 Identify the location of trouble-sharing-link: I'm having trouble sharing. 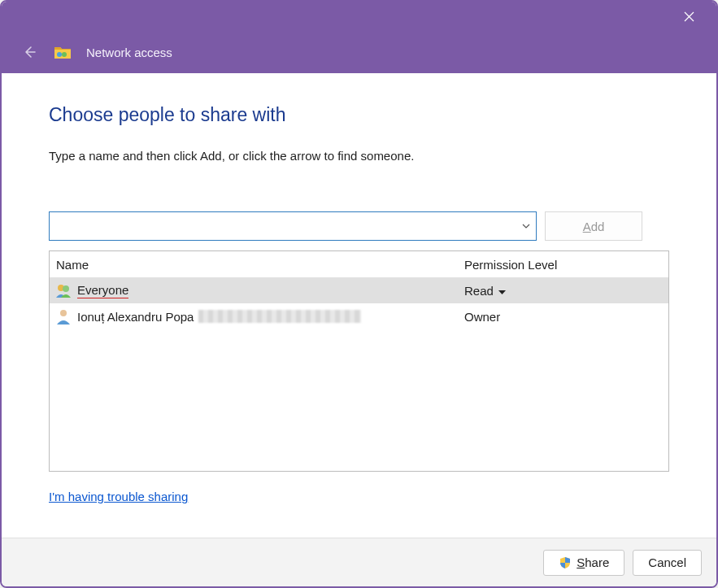
(359, 496).